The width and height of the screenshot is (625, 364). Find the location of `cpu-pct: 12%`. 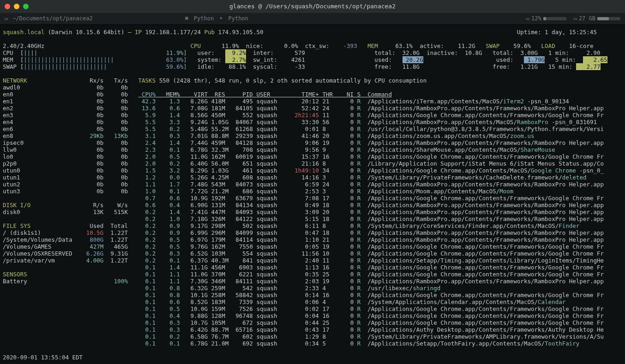

cpu-pct: 12% is located at coordinates (536, 18).